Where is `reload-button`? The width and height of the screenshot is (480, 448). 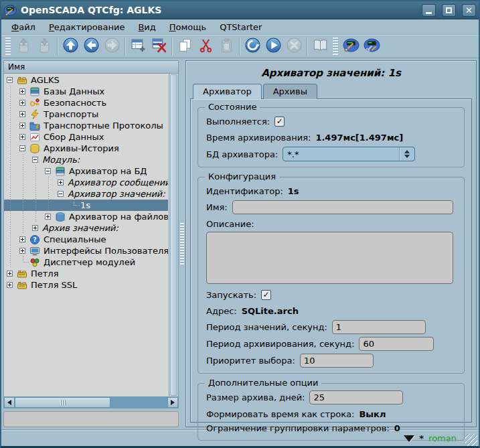 reload-button is located at coordinates (252, 46).